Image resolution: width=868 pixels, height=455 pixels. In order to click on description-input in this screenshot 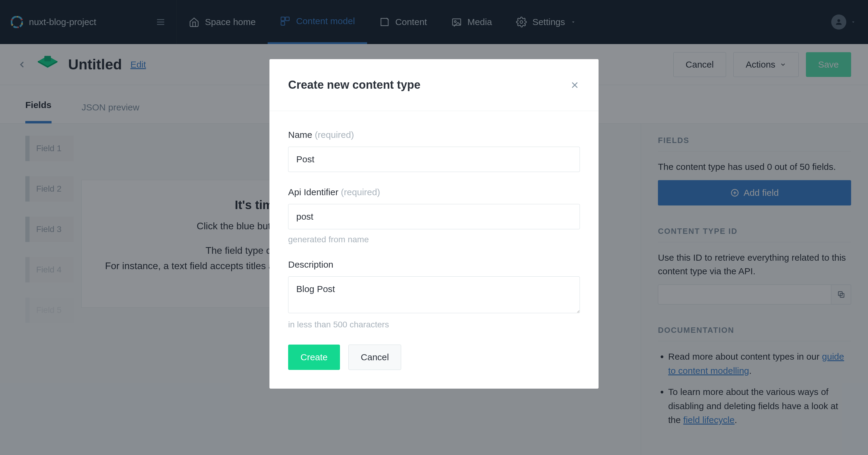, I will do `click(434, 295)`.